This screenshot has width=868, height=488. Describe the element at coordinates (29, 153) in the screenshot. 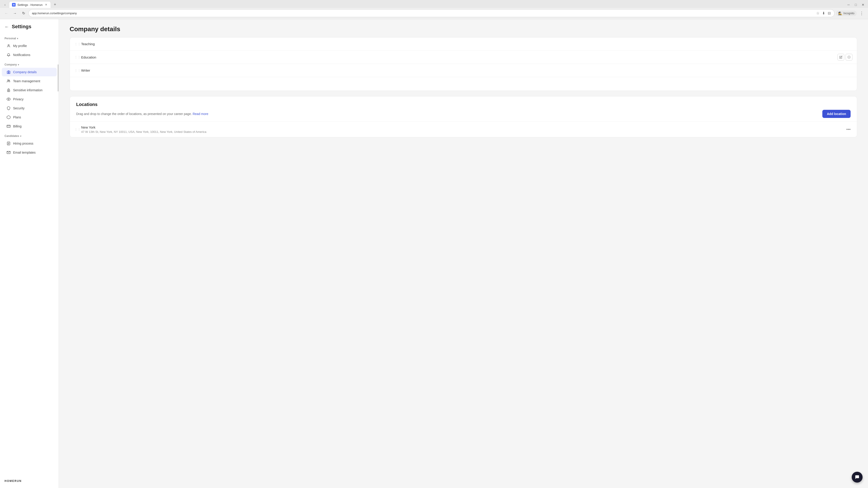

I see `sidebar-item-email-templates: Email templates` at that location.